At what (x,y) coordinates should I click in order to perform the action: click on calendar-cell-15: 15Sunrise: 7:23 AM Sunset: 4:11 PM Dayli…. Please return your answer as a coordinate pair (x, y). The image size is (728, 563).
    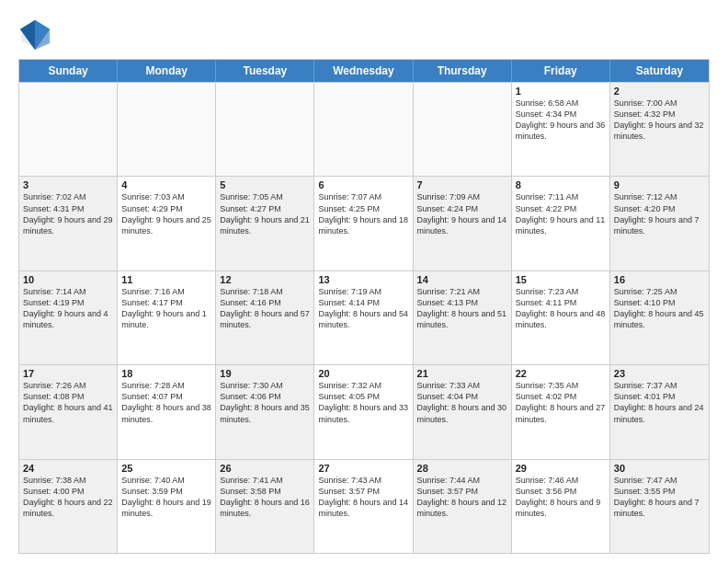
    Looking at the image, I should click on (561, 318).